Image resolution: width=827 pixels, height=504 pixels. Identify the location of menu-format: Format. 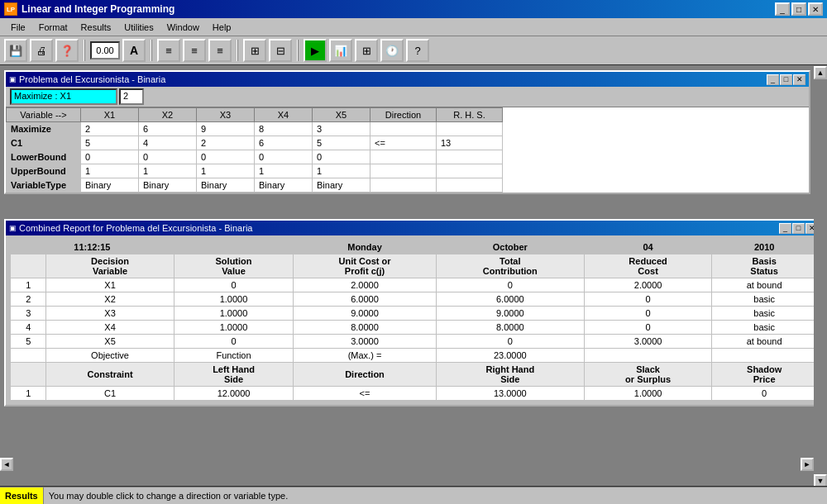
(53, 27).